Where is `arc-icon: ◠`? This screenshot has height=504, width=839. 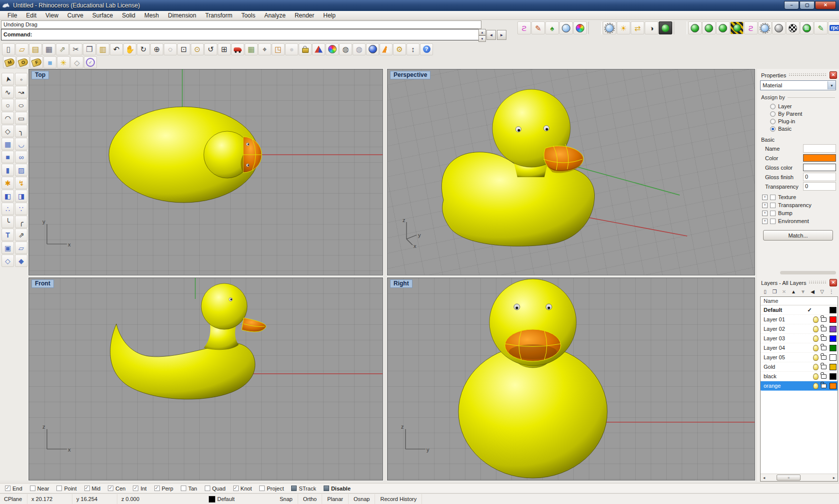
arc-icon: ◠ is located at coordinates (8, 118).